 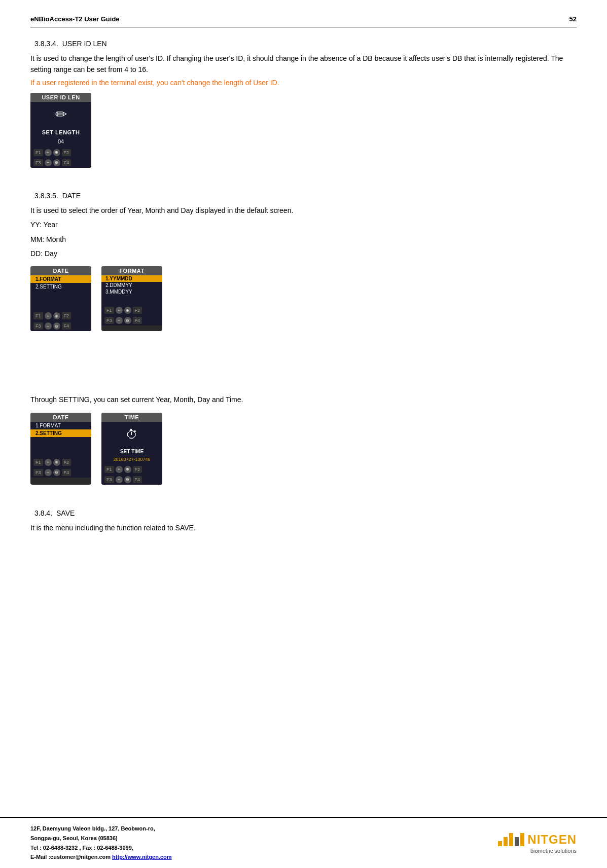 I want to click on time-screen-title: TIME, so click(x=132, y=417).